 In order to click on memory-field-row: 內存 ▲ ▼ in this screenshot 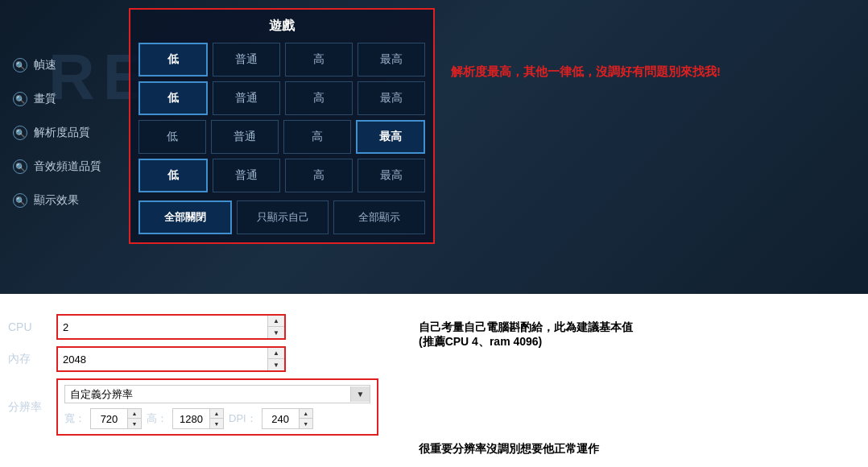, I will do `click(193, 359)`.